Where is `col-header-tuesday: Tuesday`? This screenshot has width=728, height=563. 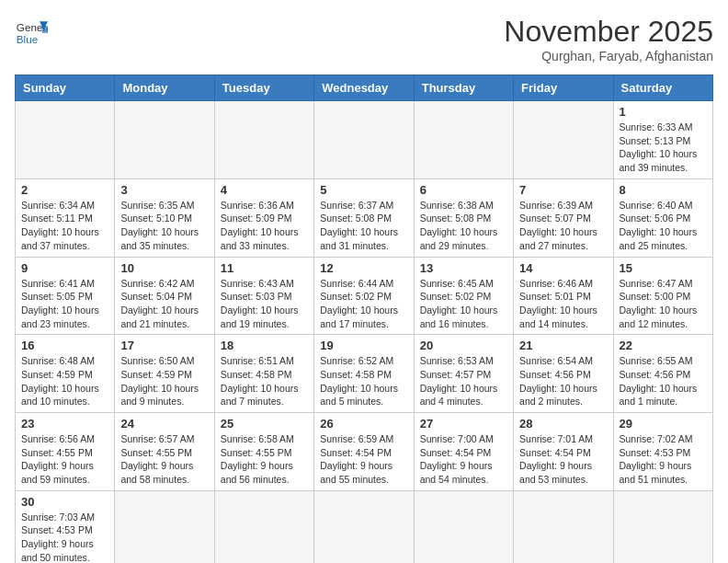 col-header-tuesday: Tuesday is located at coordinates (264, 88).